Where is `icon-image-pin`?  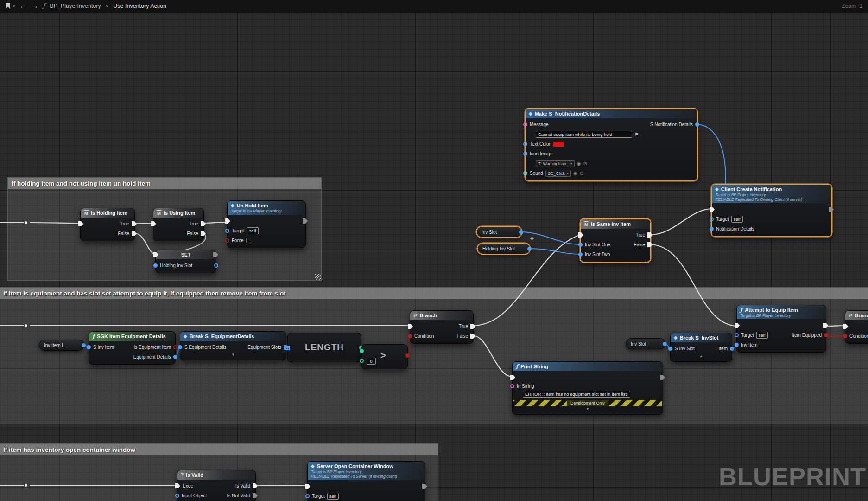 icon-image-pin is located at coordinates (526, 154).